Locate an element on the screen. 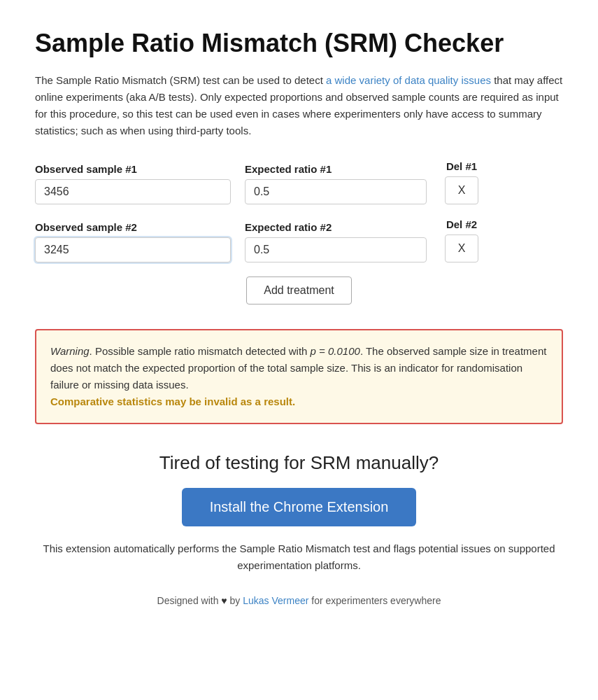 This screenshot has height=700, width=598. warning-strong: Comparative statistics may be invalid as… is located at coordinates (173, 402).